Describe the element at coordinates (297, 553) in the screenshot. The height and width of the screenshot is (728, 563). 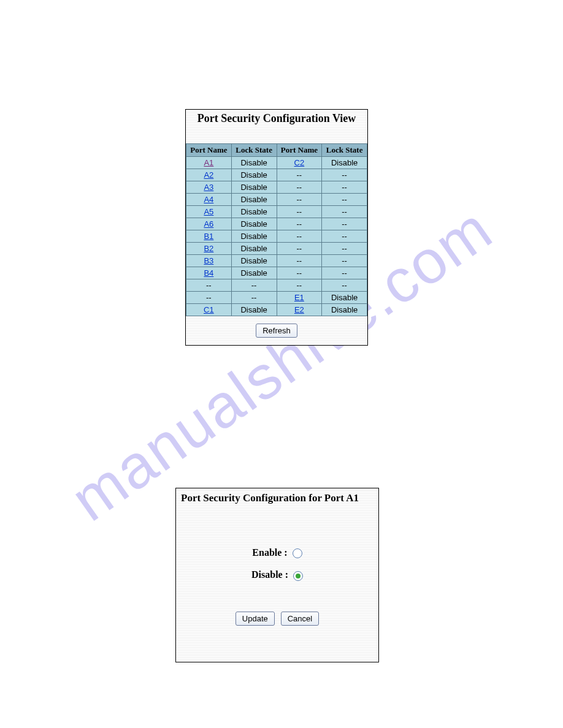
I see `enable-radio` at that location.